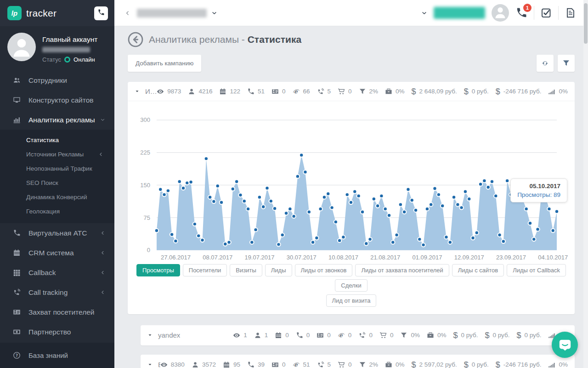 Image resolution: width=588 pixels, height=368 pixels. I want to click on stat-value: 9873, so click(174, 91).